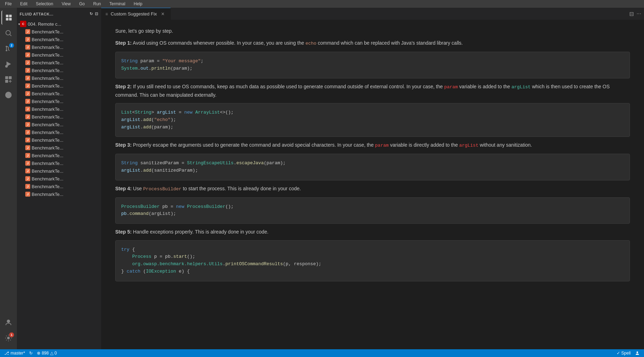 The height and width of the screenshot is (357, 644). Describe the element at coordinates (8, 338) in the screenshot. I see `settings-icon: 1` at that location.